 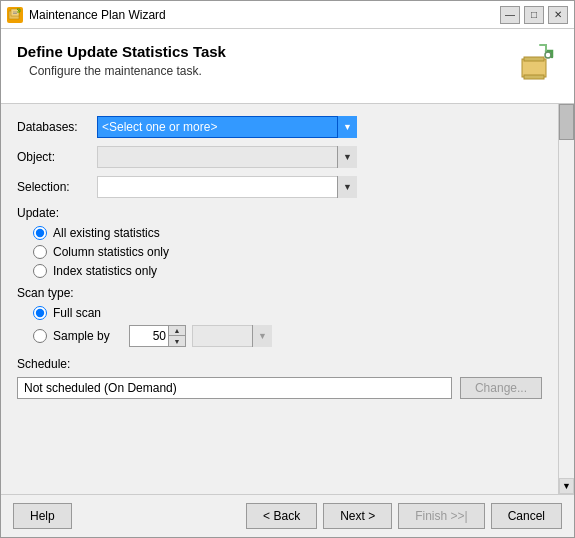 What do you see at coordinates (227, 127) in the screenshot?
I see `databases-select-wrapper: <Select one or more> ▼` at bounding box center [227, 127].